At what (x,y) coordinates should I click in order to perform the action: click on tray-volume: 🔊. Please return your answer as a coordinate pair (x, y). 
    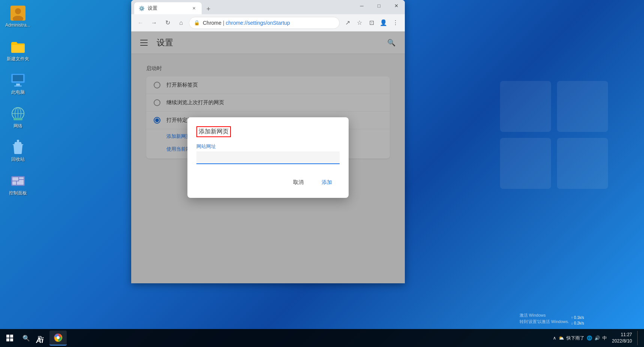
    Looking at the image, I should click on (598, 338).